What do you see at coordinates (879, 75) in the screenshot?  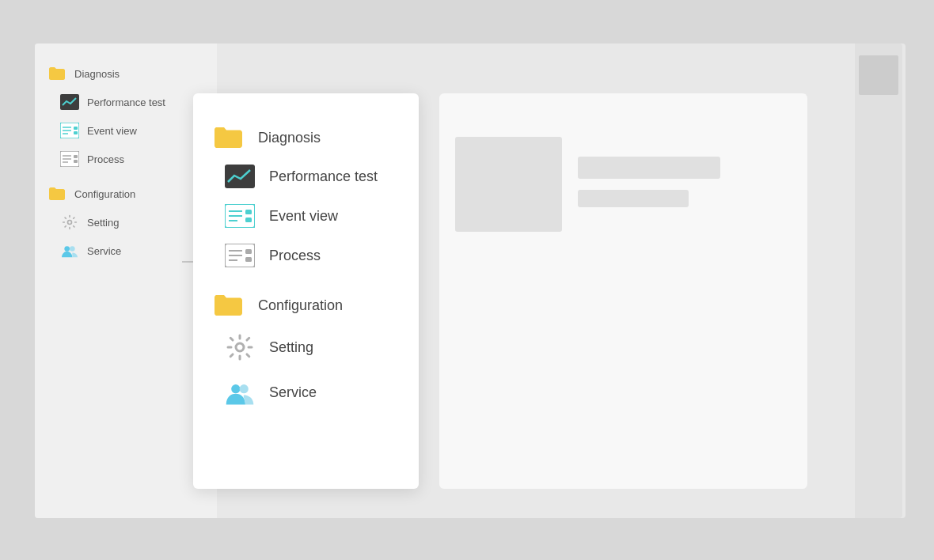 I see `right-panel-thumbnail` at bounding box center [879, 75].